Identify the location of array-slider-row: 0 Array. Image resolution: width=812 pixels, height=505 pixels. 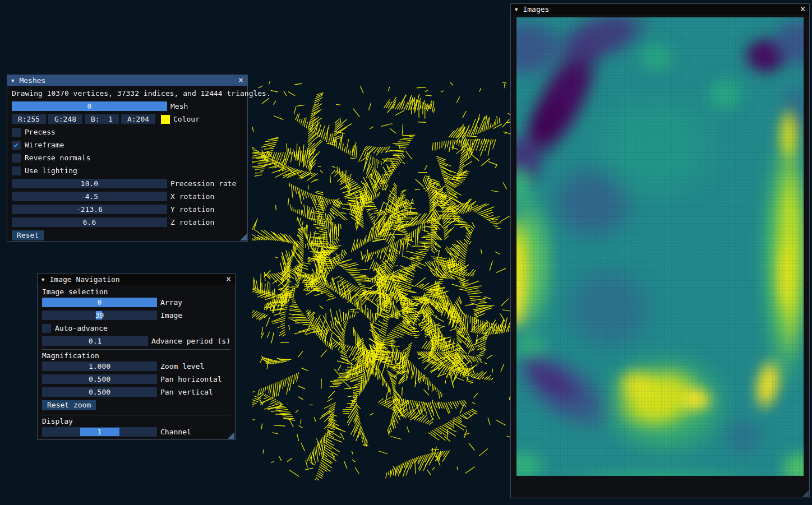
(136, 303).